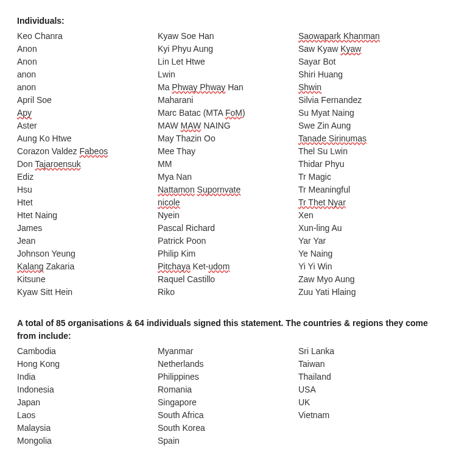 The height and width of the screenshot is (476, 456). Describe the element at coordinates (186, 139) in the screenshot. I see `individual-name: May Thazin Oo` at that location.